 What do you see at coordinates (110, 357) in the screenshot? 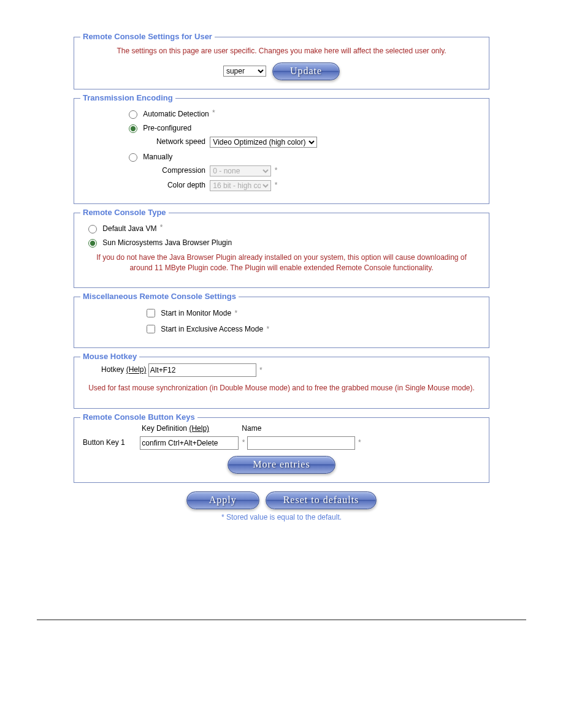
I see `hotkey-legend: Mouse Hotkey` at bounding box center [110, 357].